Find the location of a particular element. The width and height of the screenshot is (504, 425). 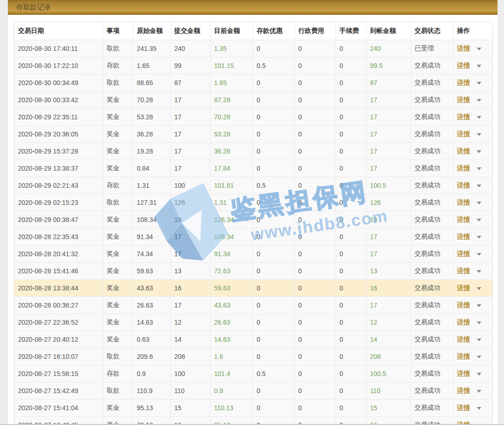

cell-received: 87 is located at coordinates (388, 83).